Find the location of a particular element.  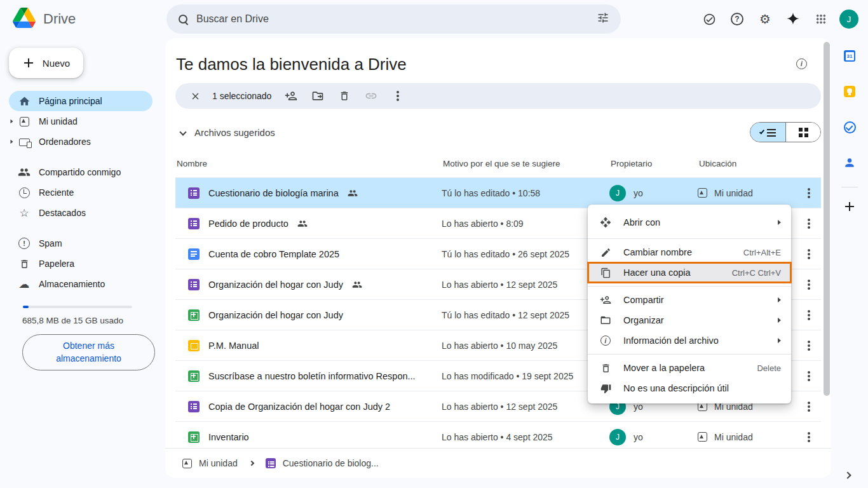

menu-item-move-to-trash: Mover a la papelera Delete is located at coordinates (689, 368).